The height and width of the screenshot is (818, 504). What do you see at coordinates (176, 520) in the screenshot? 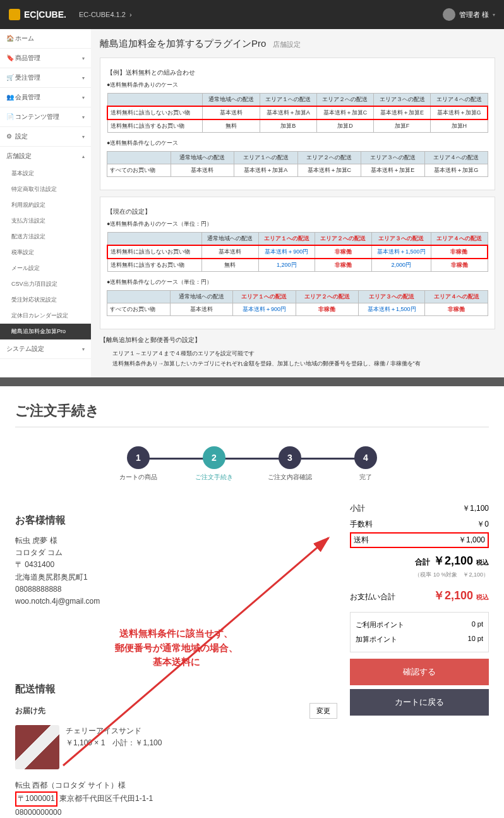
I see `customer-title: お客様情報` at bounding box center [176, 520].